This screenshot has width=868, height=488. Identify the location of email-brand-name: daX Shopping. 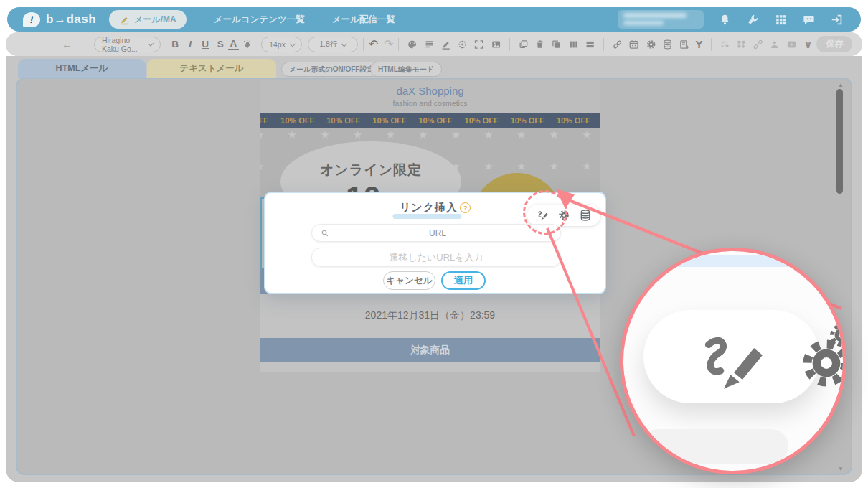
(430, 89).